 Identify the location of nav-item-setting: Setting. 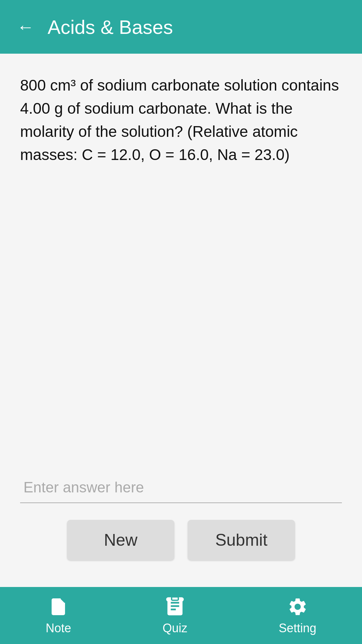
(298, 616).